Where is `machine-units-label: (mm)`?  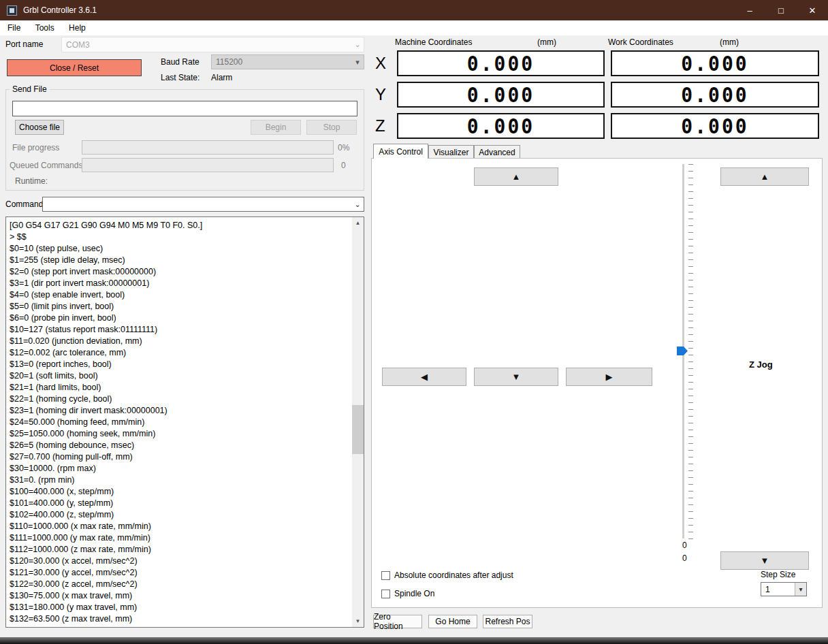 machine-units-label: (mm) is located at coordinates (547, 42).